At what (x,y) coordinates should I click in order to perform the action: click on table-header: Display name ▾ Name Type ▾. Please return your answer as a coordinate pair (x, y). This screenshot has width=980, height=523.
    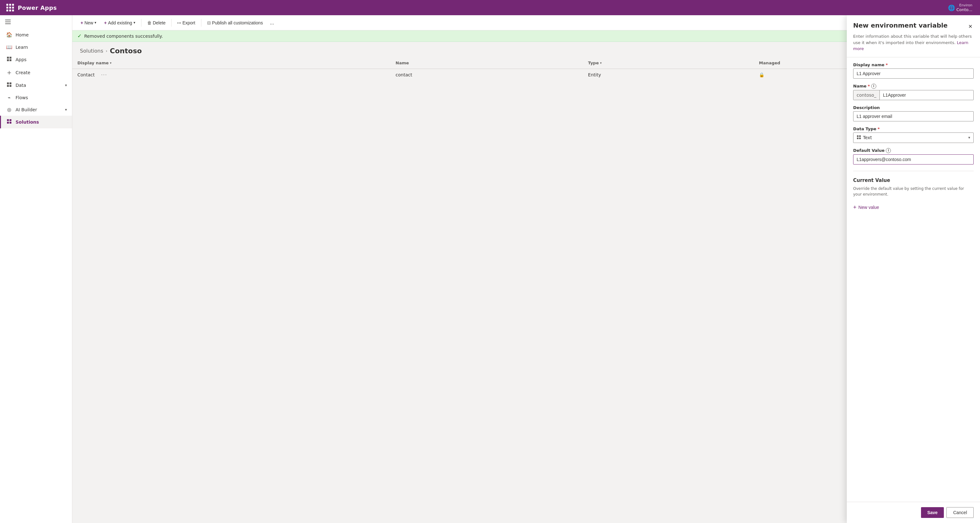
    Looking at the image, I should click on (526, 63).